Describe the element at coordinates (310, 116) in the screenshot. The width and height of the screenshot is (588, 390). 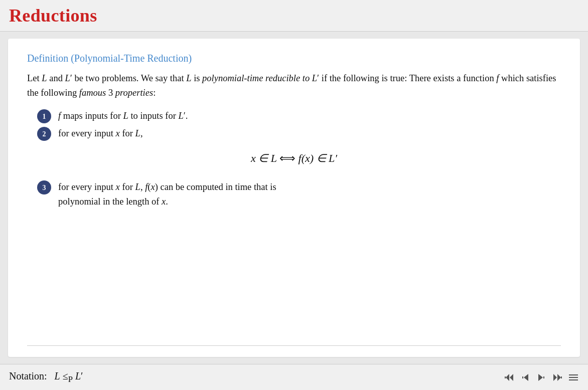
I see `property-text-1: f maps inputs for L to inputs for L′.` at that location.